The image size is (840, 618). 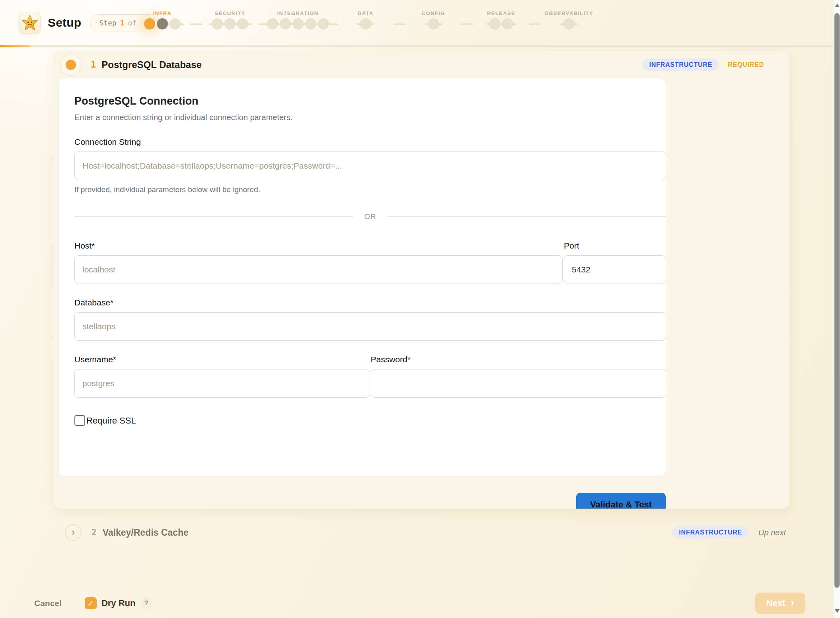 I want to click on cancel-button: Cancel, so click(x=48, y=603).